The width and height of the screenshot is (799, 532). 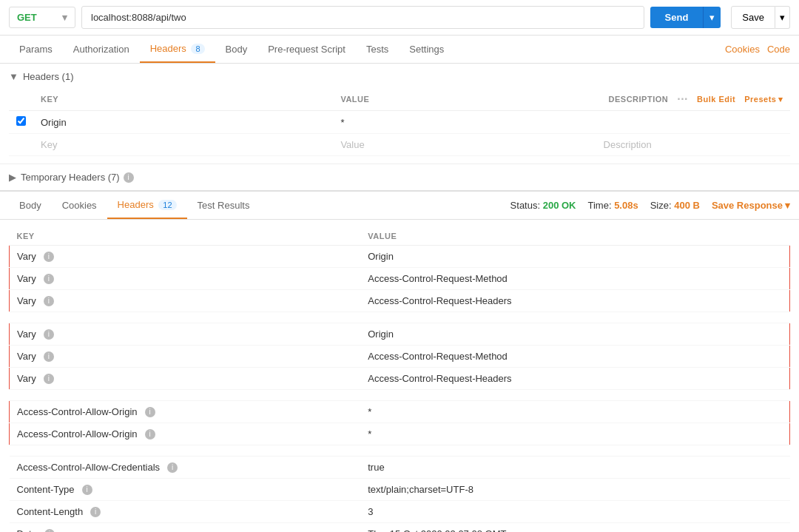 What do you see at coordinates (778, 49) in the screenshot?
I see `code-link: Code` at bounding box center [778, 49].